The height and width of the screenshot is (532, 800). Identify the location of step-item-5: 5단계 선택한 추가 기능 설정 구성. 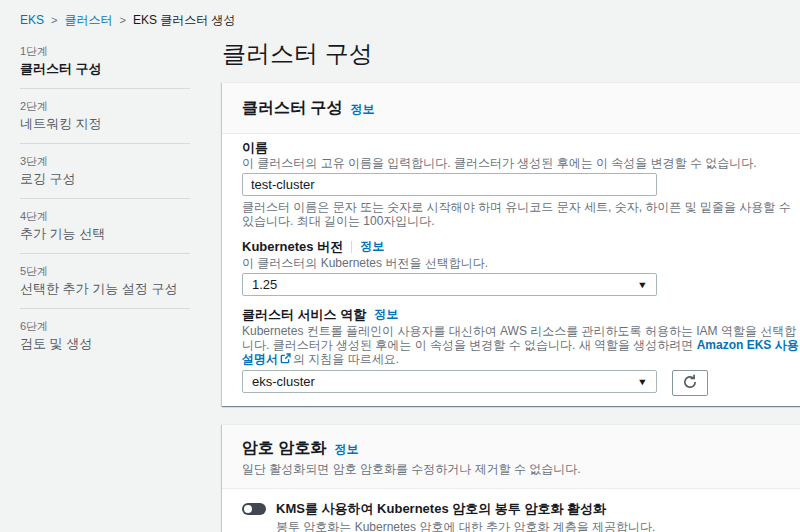
(105, 281).